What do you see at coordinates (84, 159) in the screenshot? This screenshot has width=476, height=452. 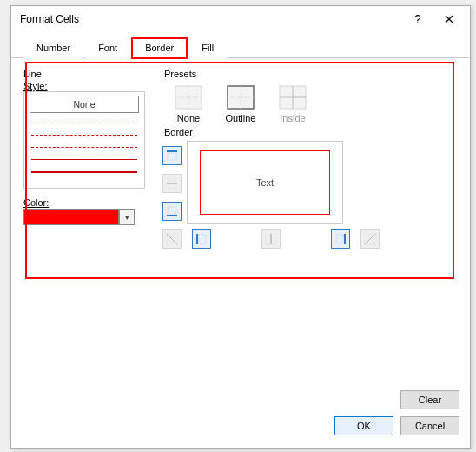 I see `line-style-solid` at bounding box center [84, 159].